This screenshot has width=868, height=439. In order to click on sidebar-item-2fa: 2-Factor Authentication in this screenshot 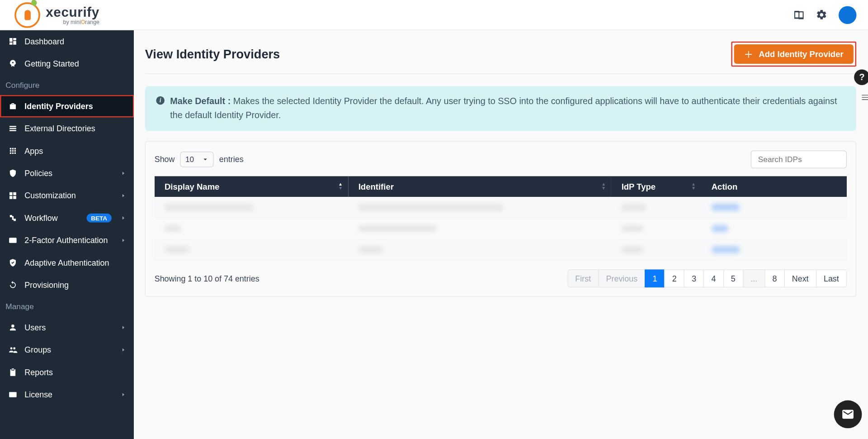, I will do `click(67, 240)`.